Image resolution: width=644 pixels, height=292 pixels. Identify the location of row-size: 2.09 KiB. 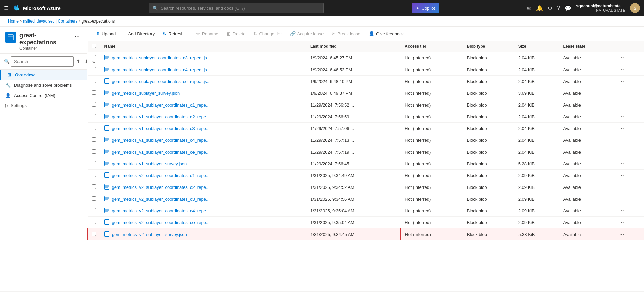
(537, 175).